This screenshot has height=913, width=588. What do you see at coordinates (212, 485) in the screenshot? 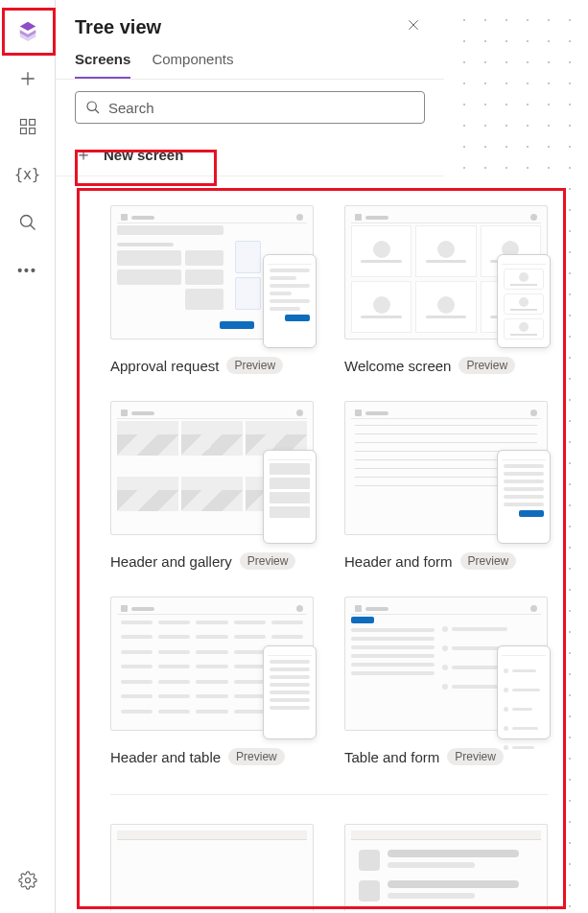
I see `template-header-and-gallery: Header and gallery Preview` at bounding box center [212, 485].